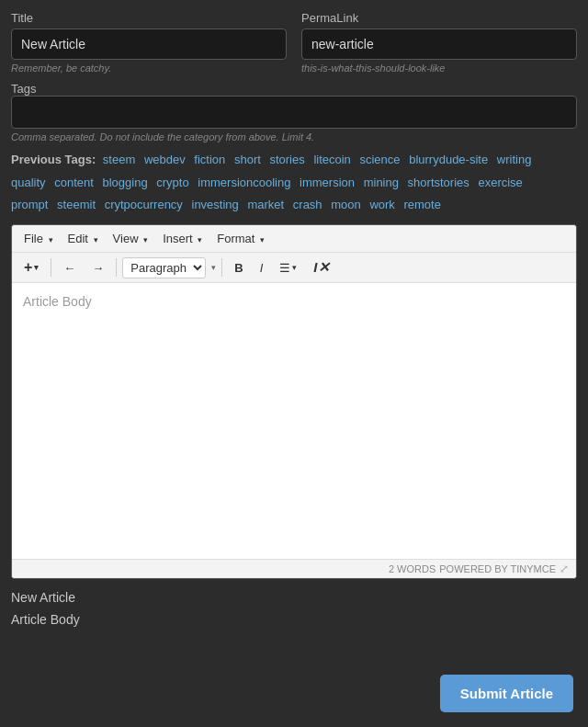  What do you see at coordinates (31, 267) in the screenshot?
I see `insert-plus-button: + ▾` at bounding box center [31, 267].